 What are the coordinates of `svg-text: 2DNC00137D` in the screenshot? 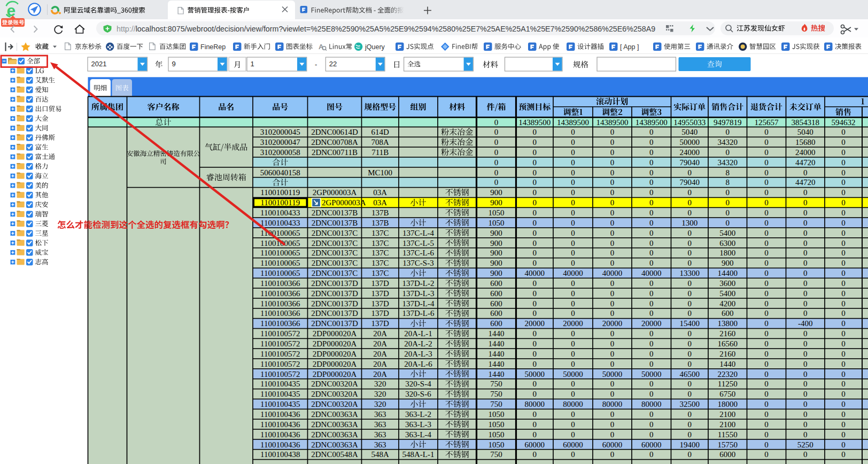 It's located at (335, 283).